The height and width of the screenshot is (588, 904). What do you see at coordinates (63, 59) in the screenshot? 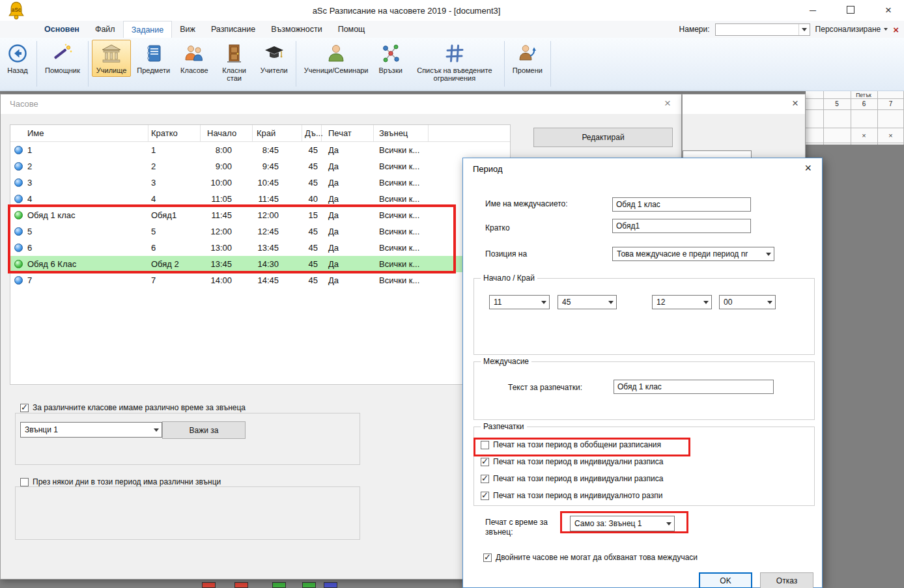
I see `ribbon-button-wizard: Помощник` at bounding box center [63, 59].